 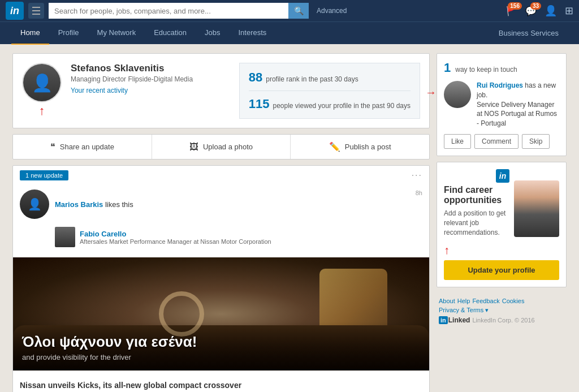 What do you see at coordinates (502, 68) in the screenshot?
I see `keep-header: 1 way to keep in touch` at bounding box center [502, 68].